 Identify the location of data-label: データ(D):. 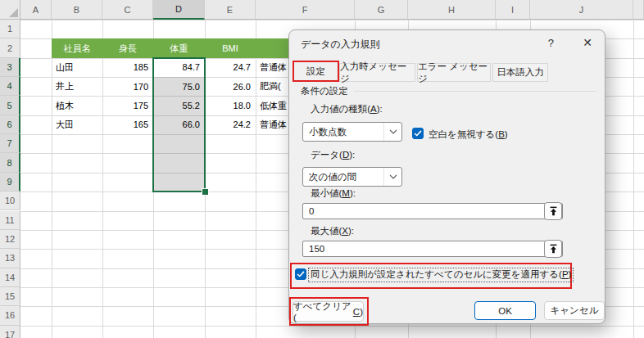
(333, 155).